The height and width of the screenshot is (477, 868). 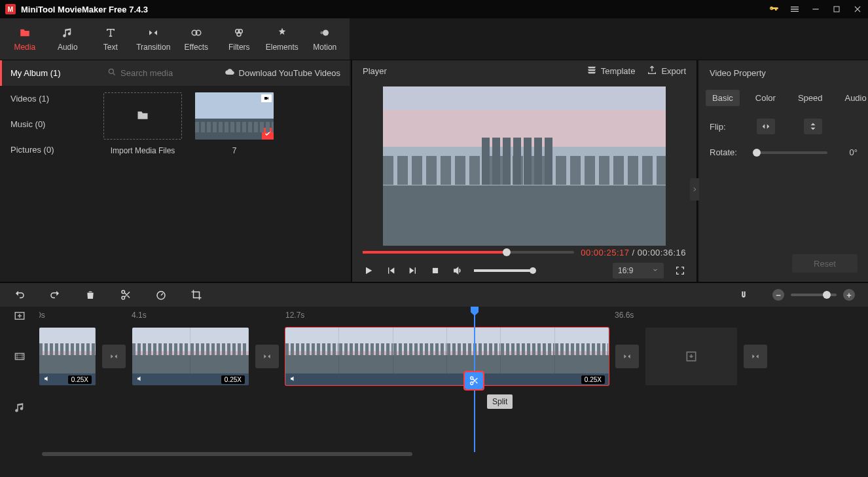 I want to click on export-button: Export, so click(x=666, y=71).